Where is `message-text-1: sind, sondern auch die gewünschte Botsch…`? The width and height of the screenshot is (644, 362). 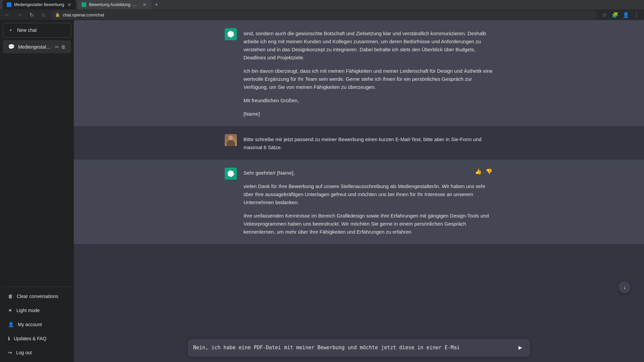
message-text-1: sind, sondern auch die gewünschte Botsch… is located at coordinates (368, 73).